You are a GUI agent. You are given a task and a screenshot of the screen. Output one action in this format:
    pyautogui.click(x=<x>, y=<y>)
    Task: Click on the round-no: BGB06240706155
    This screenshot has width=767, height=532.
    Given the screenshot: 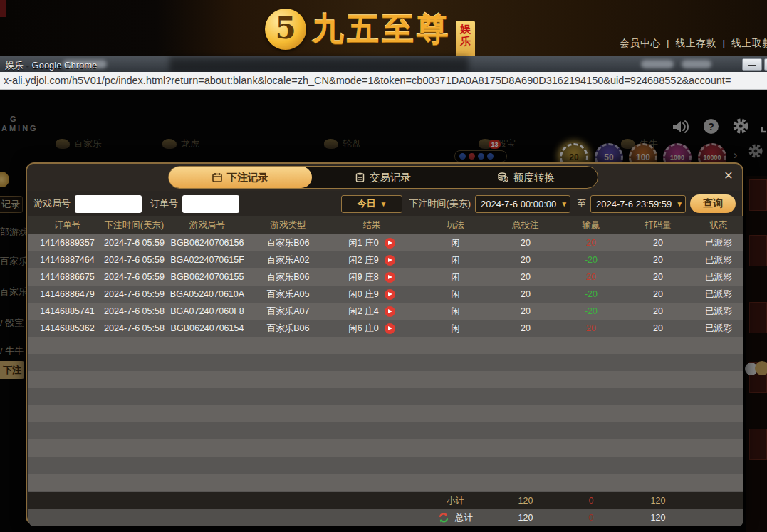 What is the action you would take?
    pyautogui.click(x=207, y=277)
    